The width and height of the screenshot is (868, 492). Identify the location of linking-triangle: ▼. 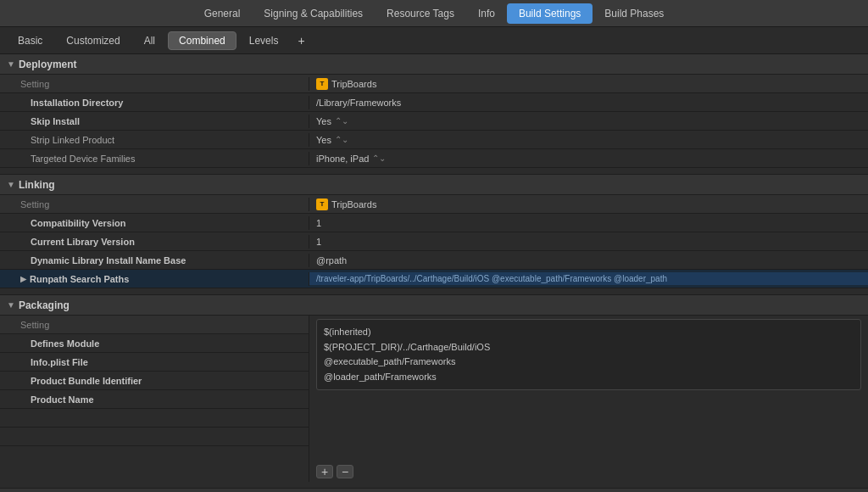
(11, 185).